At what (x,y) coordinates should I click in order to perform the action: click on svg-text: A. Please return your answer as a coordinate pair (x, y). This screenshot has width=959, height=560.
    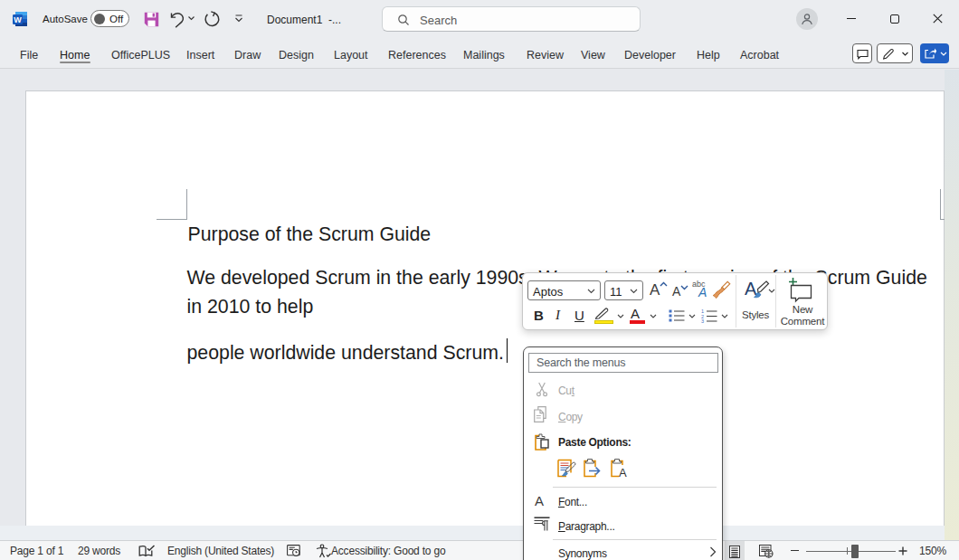
    Looking at the image, I should click on (622, 472).